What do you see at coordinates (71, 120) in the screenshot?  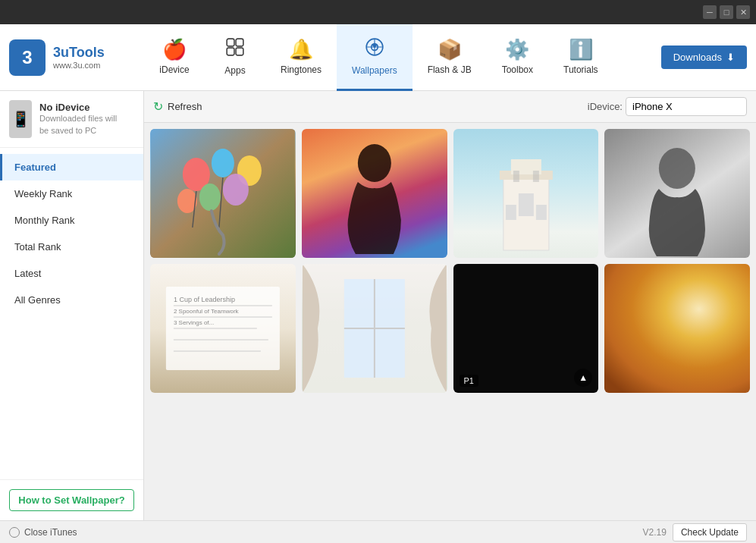 I see `device-info: 📱 No iDevice Downloaded files willbe sav…` at bounding box center [71, 120].